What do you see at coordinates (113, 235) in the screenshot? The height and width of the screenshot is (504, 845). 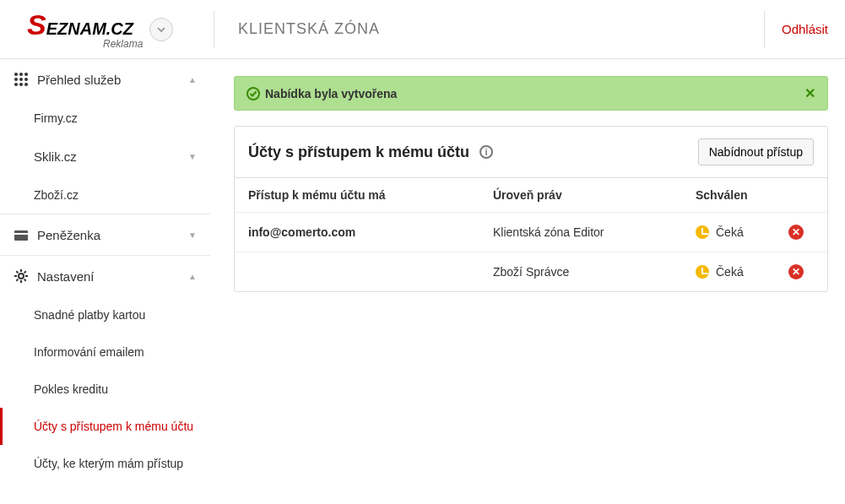 I see `sidebar-label: Peněženka` at bounding box center [113, 235].